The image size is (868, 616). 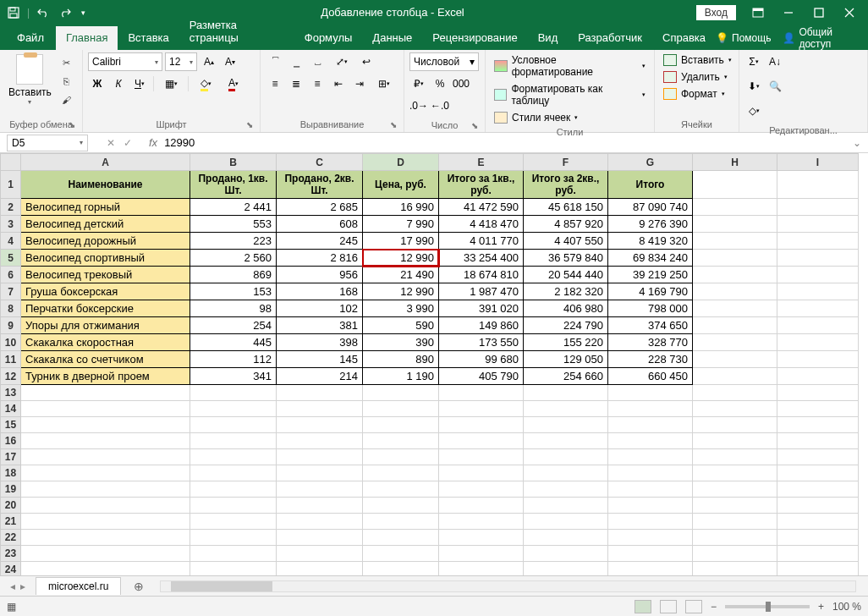 What do you see at coordinates (11, 184) in the screenshot?
I see `row-header-1: 1` at bounding box center [11, 184].